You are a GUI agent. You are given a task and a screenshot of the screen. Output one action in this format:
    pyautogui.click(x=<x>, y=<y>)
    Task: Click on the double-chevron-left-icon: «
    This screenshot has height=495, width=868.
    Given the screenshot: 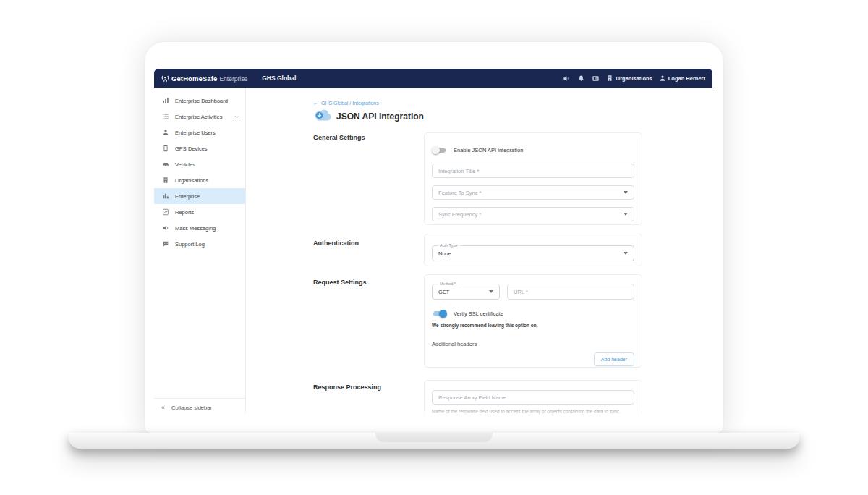 What is the action you would take?
    pyautogui.click(x=163, y=407)
    